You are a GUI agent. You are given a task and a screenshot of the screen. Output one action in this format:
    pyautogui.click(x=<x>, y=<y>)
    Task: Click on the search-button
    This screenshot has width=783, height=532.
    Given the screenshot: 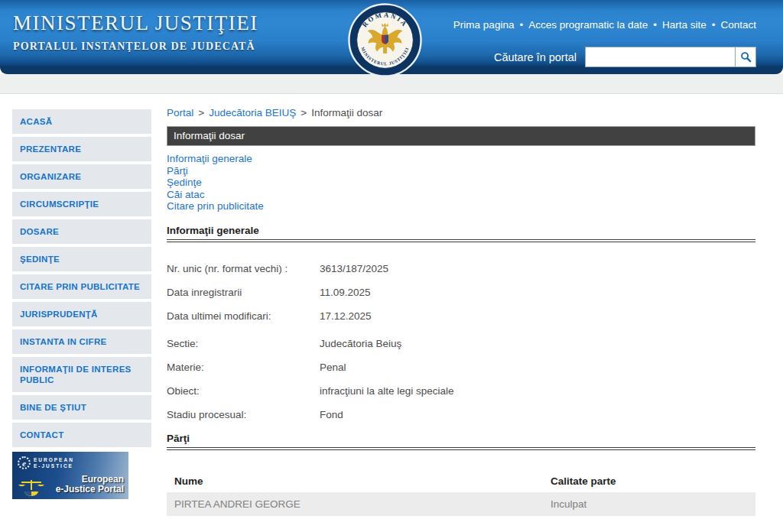 What is the action you would take?
    pyautogui.click(x=746, y=57)
    